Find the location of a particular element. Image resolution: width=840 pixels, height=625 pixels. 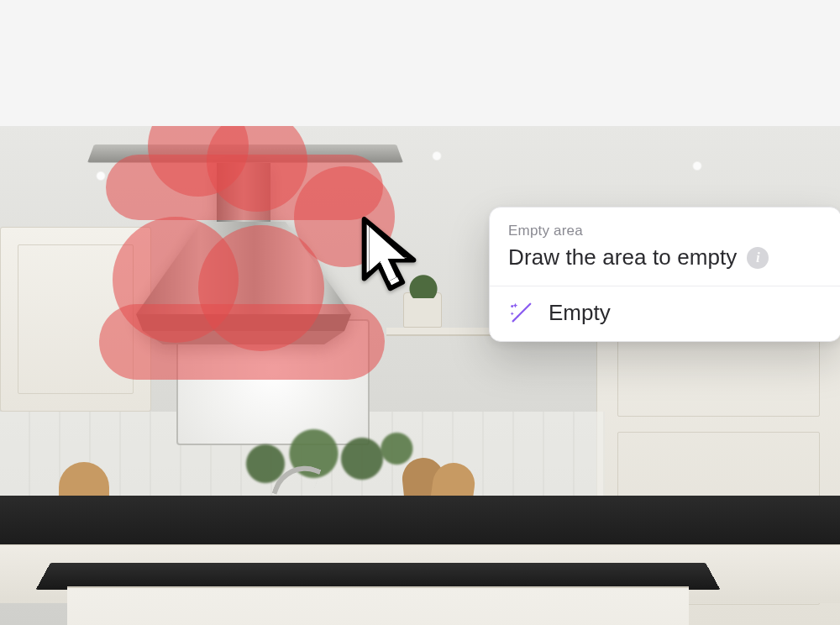

countertop is located at coordinates (420, 521).